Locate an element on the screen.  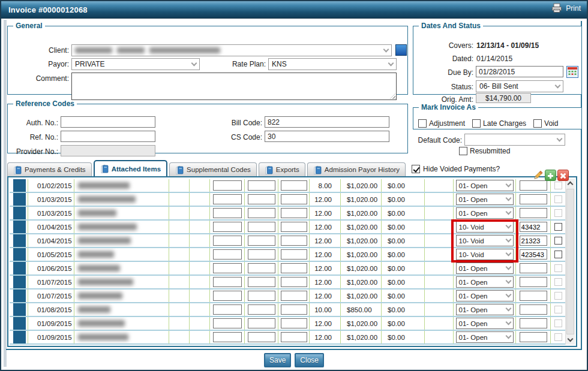
print-button: Print is located at coordinates (566, 8).